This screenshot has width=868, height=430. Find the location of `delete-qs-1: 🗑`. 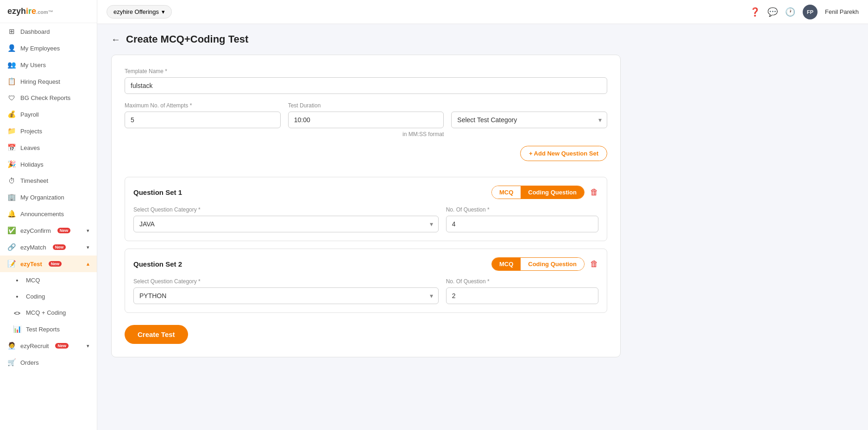

delete-qs-1: 🗑 is located at coordinates (594, 193).